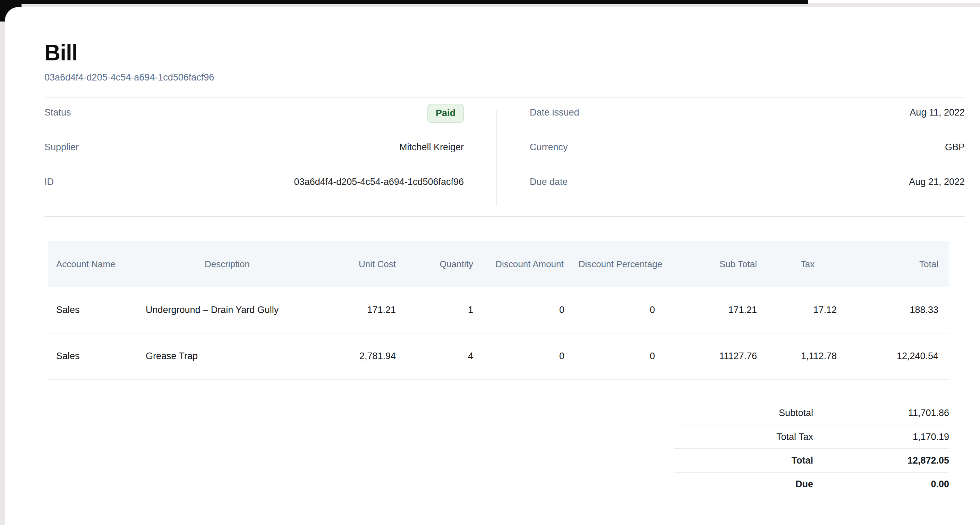  I want to click on currency-value: GBP, so click(955, 147).